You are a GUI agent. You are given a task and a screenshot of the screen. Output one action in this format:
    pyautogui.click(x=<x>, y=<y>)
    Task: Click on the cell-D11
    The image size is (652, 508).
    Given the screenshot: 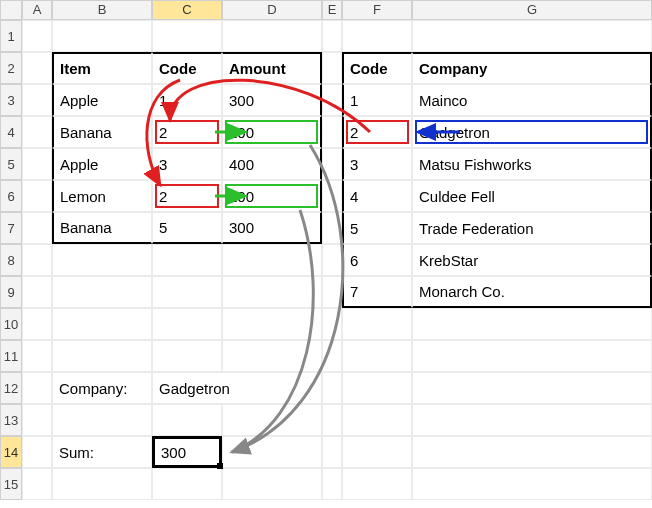 What is the action you would take?
    pyautogui.click(x=272, y=356)
    